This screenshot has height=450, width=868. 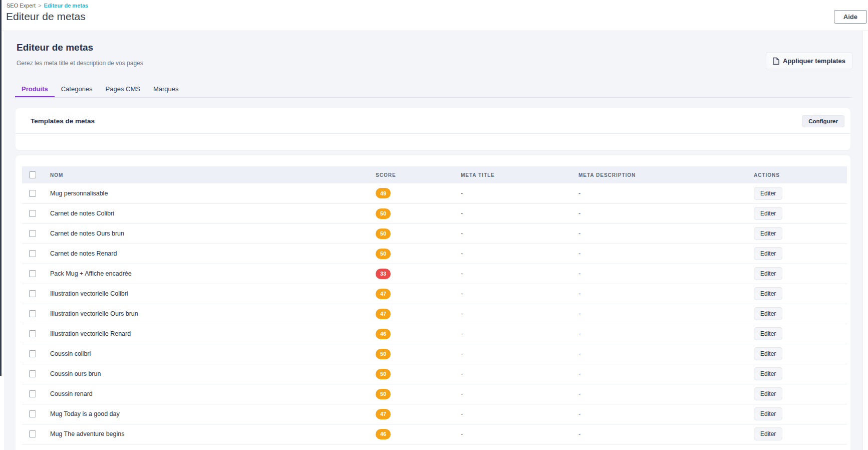 I want to click on table-row: Mug personnalisable 49 - - Editer, so click(x=435, y=193).